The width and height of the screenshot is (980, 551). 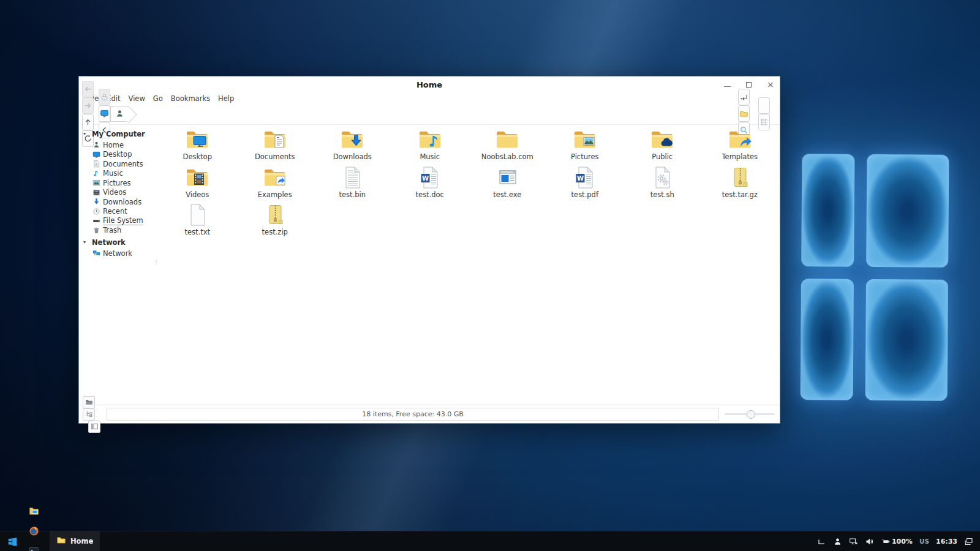 What do you see at coordinates (969, 541) in the screenshot?
I see `show-desktop` at bounding box center [969, 541].